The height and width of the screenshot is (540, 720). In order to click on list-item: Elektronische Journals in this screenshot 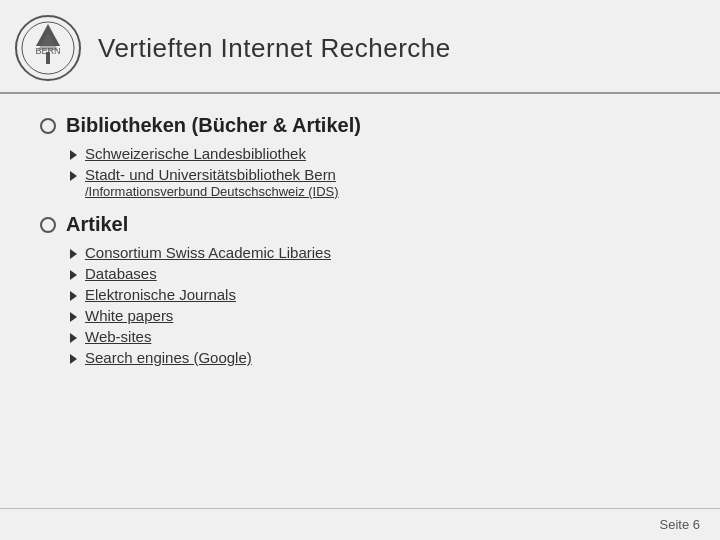, I will do `click(380, 294)`.